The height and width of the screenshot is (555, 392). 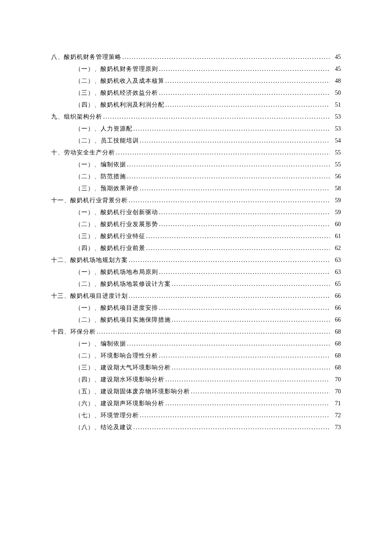 I want to click on toc-entry-title: （一）、酸奶机行业创新驱动, so click(x=117, y=212).